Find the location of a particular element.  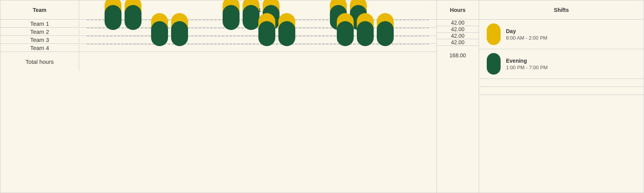

legend-item: Day8:00 AM - 2:00 PM is located at coordinates (517, 34).